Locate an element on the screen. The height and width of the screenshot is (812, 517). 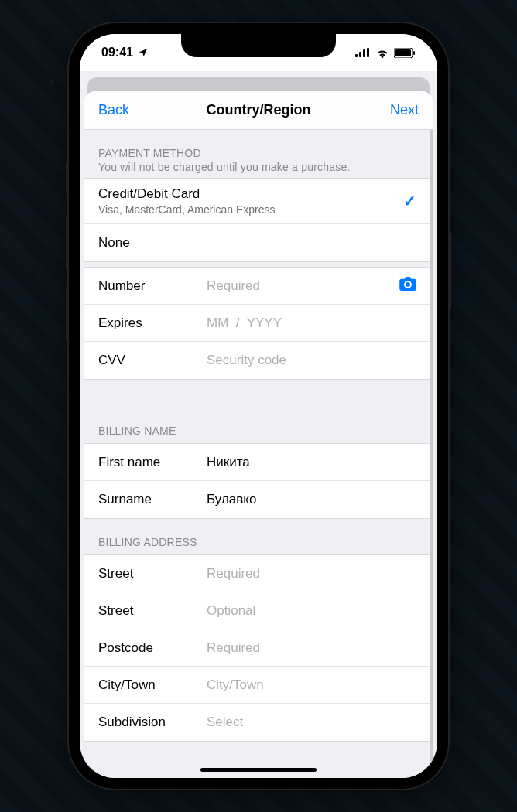
payment-option-credit-sub: Visa, MasterCard, American Express is located at coordinates (187, 210).